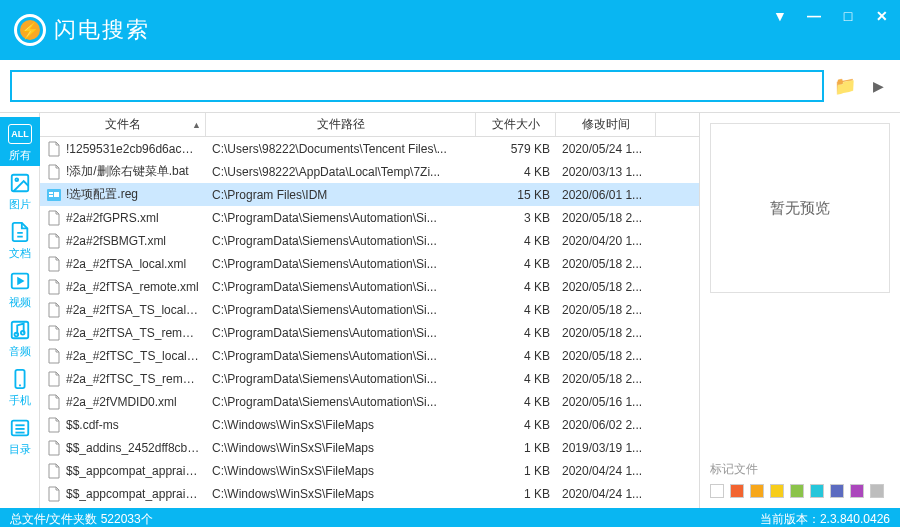 Image resolution: width=900 pixels, height=527 pixels. What do you see at coordinates (370, 286) in the screenshot?
I see `table-row: #2a_#2fTSA_remote.xmlC:\ProgramData\Siem…` at bounding box center [370, 286].